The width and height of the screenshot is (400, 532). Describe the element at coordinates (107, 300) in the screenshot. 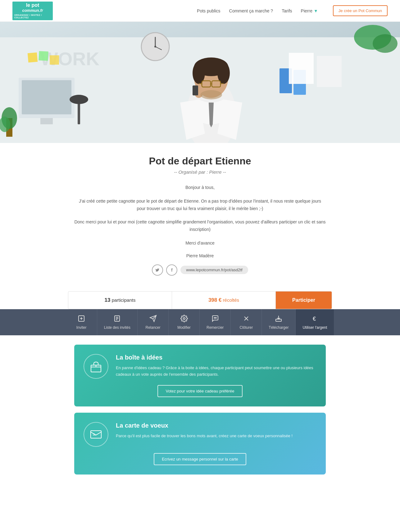

I see `participants-count: 13` at that location.